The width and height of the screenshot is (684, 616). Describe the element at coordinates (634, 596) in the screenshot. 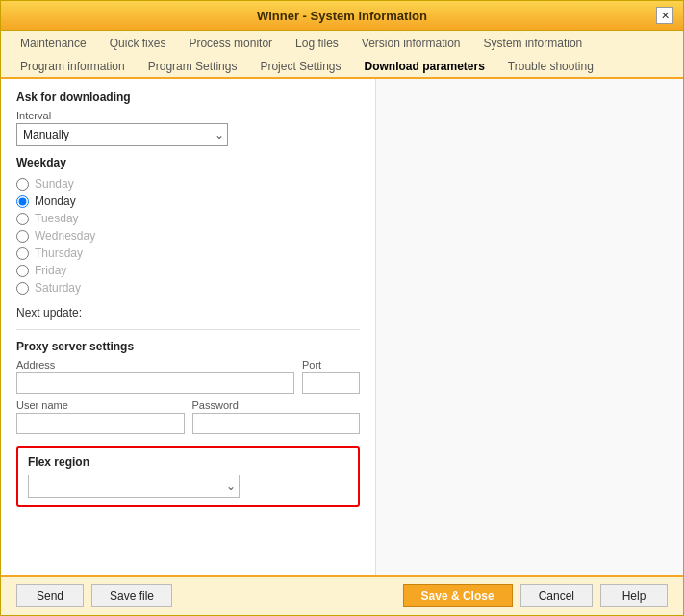

I see `help-button: Help` at that location.